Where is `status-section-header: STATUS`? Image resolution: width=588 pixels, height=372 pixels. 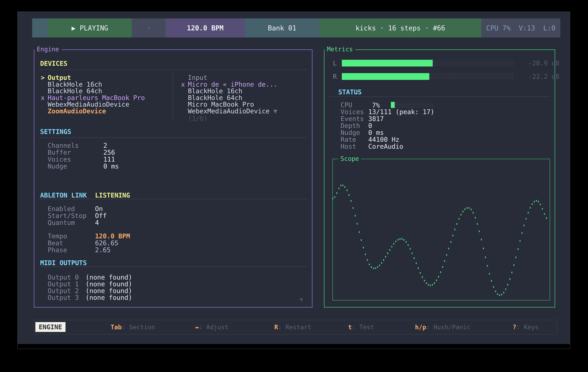
status-section-header: STATUS is located at coordinates (350, 92).